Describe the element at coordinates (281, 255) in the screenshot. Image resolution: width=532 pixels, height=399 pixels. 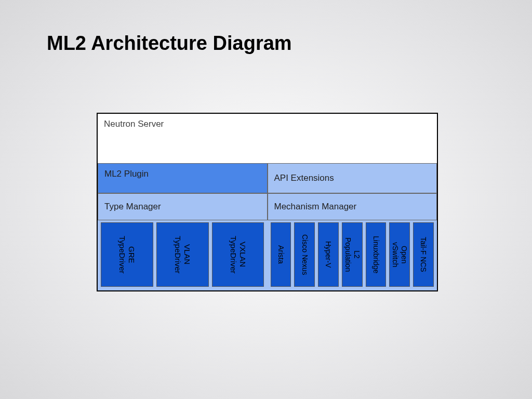
I see `mech-driver-arista: Arista` at that location.